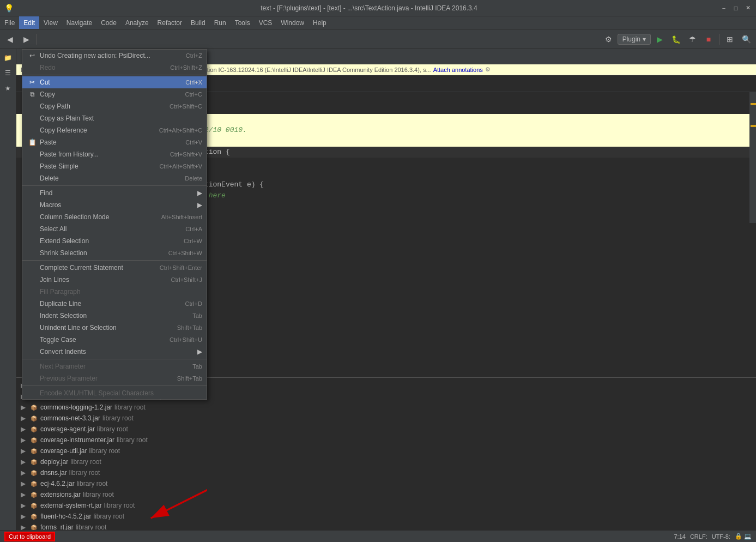 The image size is (756, 542). I want to click on menu-view: View, so click(51, 23).